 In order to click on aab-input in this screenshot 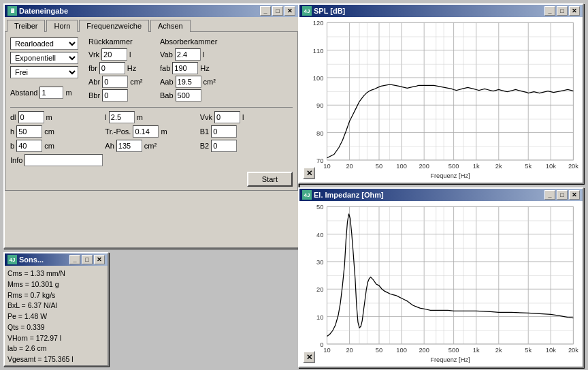, I will do `click(189, 82)`.